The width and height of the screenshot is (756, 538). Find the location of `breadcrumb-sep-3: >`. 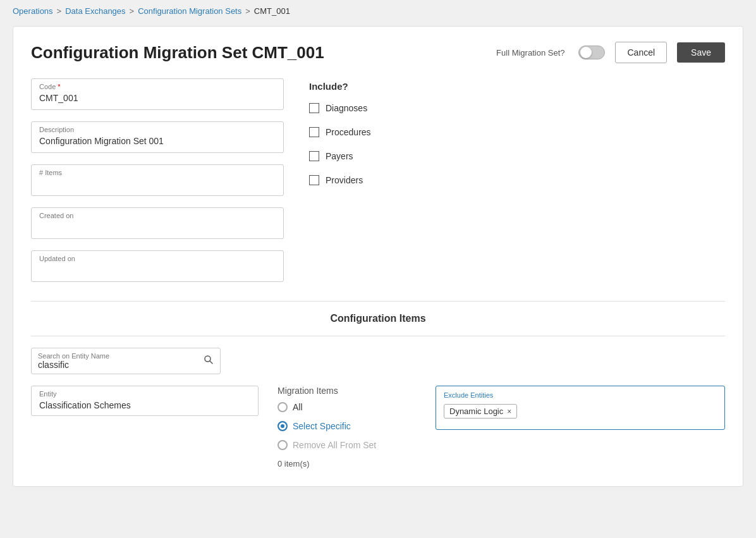

breadcrumb-sep-3: > is located at coordinates (248, 11).